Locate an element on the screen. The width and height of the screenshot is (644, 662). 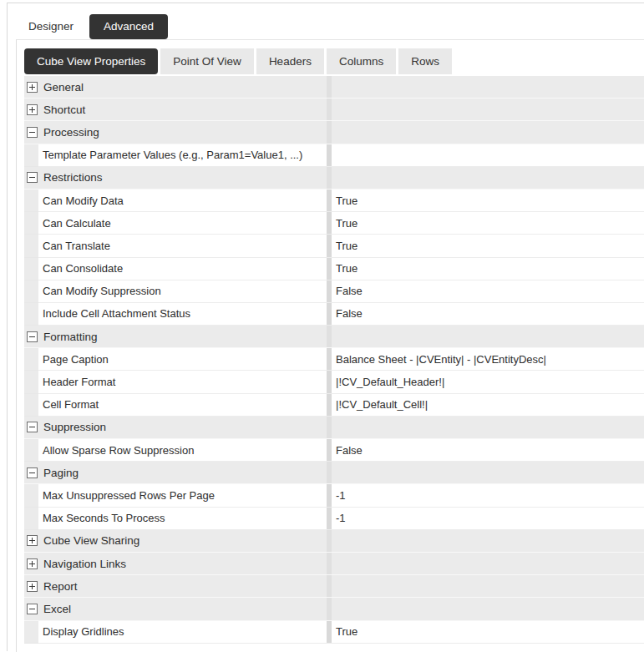
tab-advanced: Advanced is located at coordinates (129, 27).